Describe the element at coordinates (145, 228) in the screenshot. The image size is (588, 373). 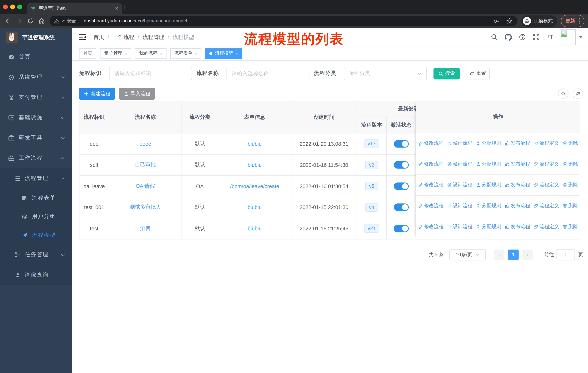
I see `process-name-link: 滔博` at that location.